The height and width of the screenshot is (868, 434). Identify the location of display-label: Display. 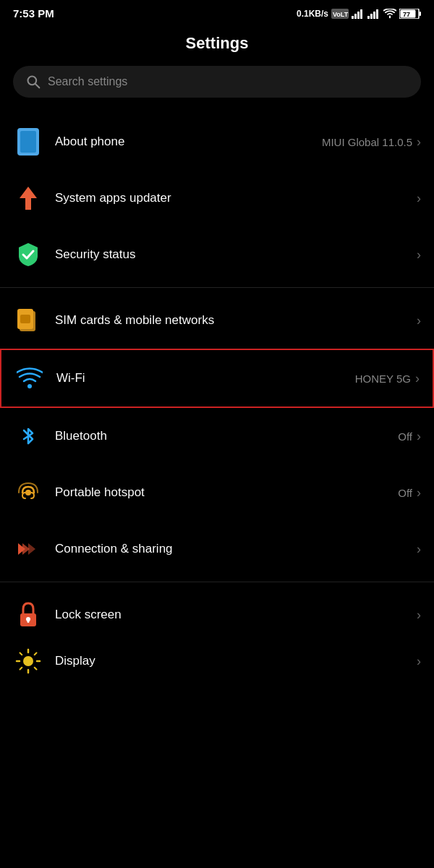
(234, 661).